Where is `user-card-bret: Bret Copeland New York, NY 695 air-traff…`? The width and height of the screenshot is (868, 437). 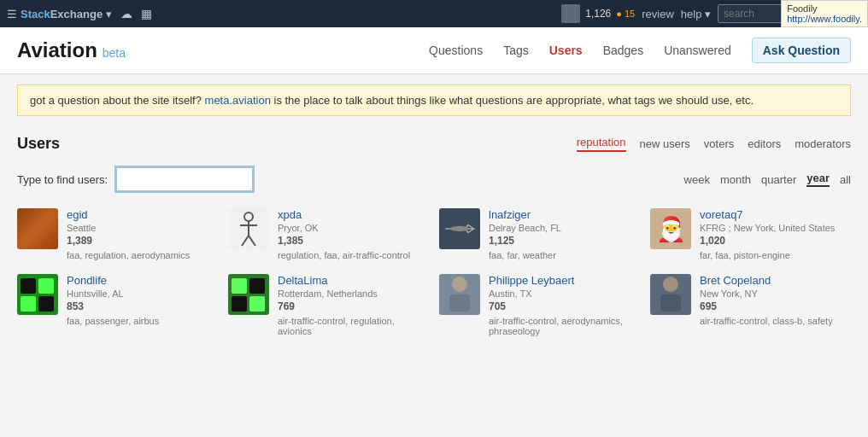 user-card-bret: Bret Copeland New York, NY 695 air-traff… is located at coordinates (750, 306).